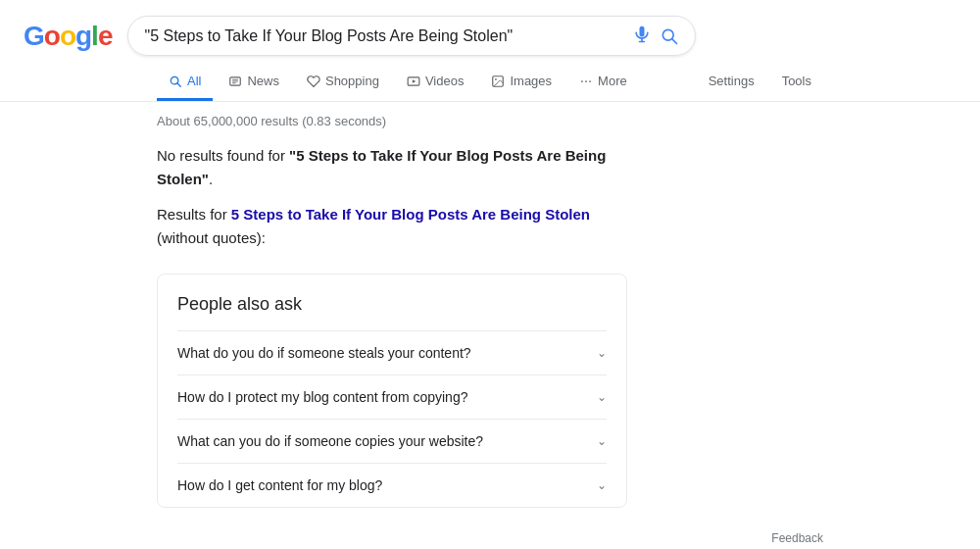  I want to click on search-button, so click(669, 36).